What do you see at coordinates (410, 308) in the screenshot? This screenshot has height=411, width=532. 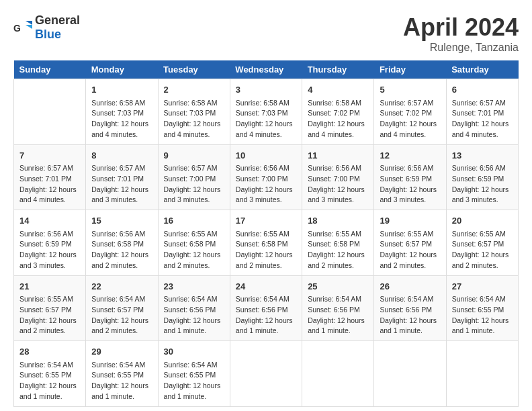 I see `calendar-cell: 26Sunrise: 6:54 AM Sunset: 6:56 PM Dayli…` at bounding box center [410, 308].